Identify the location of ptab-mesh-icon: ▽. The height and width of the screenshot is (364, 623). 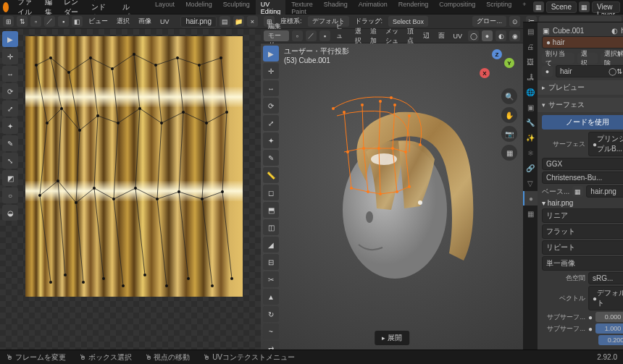
(530, 183).